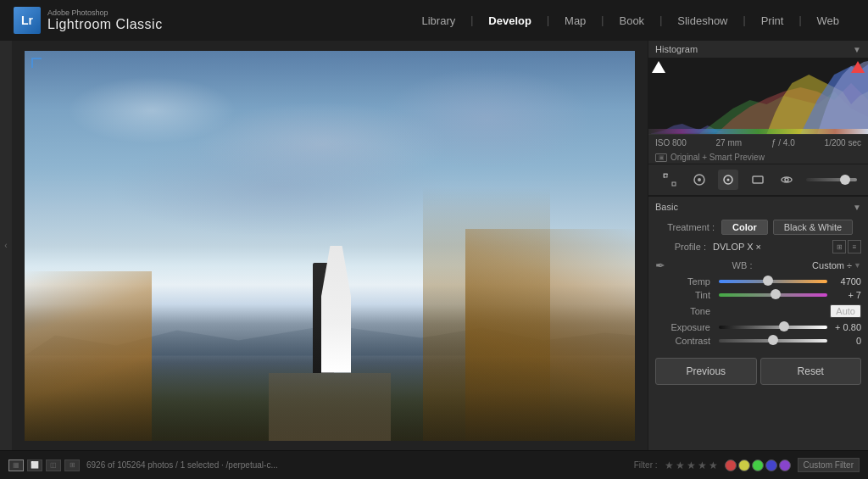 The height and width of the screenshot is (479, 868). What do you see at coordinates (839, 247) in the screenshot?
I see `profile-grid-icon: ⊞` at bounding box center [839, 247].